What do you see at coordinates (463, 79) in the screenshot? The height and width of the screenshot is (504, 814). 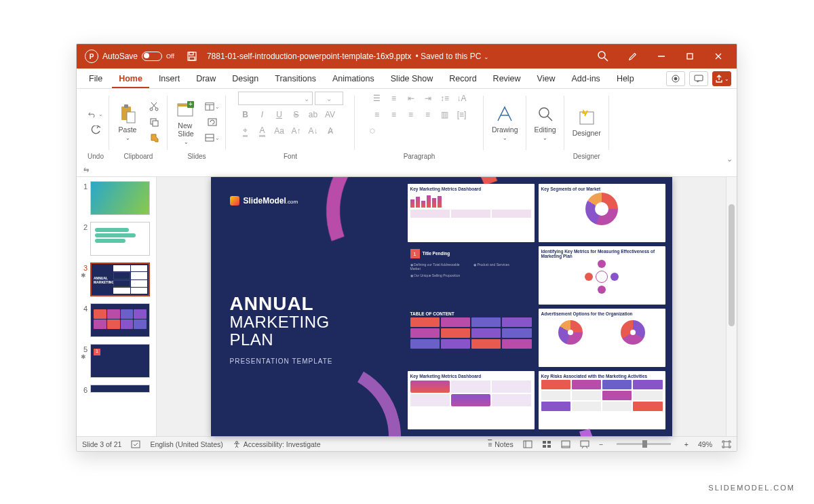 I see `tab-record: Record` at bounding box center [463, 79].